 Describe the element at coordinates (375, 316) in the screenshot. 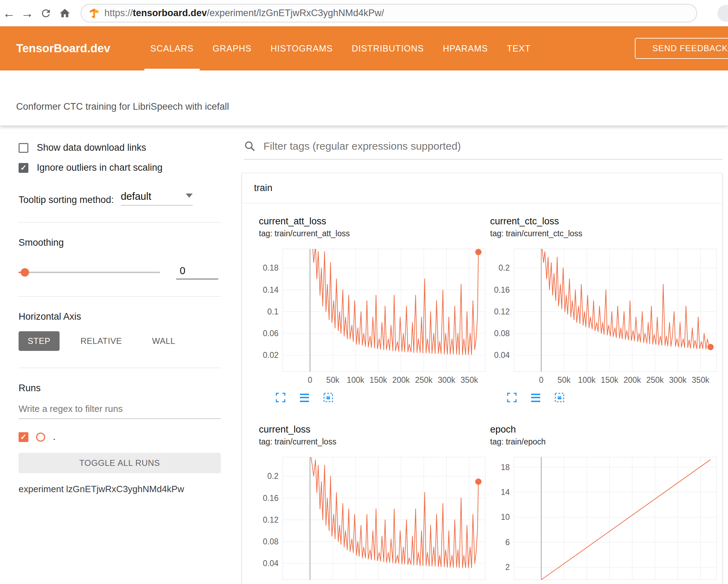

I see `line-chart: 0.020.060.10.140.18050k100k150k200k250k3…` at that location.